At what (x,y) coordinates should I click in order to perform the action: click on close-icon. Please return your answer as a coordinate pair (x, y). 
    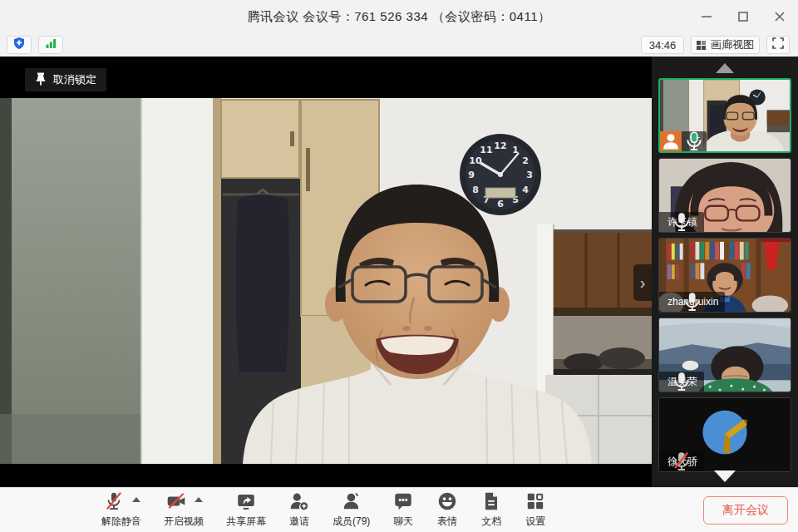
    Looking at the image, I should click on (780, 17).